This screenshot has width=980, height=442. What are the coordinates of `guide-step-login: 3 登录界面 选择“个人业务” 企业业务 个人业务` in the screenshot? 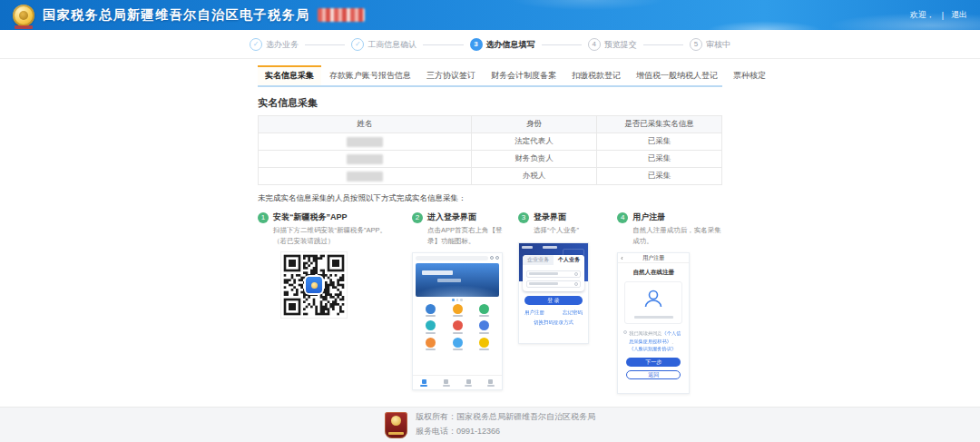 It's located at (561, 278).